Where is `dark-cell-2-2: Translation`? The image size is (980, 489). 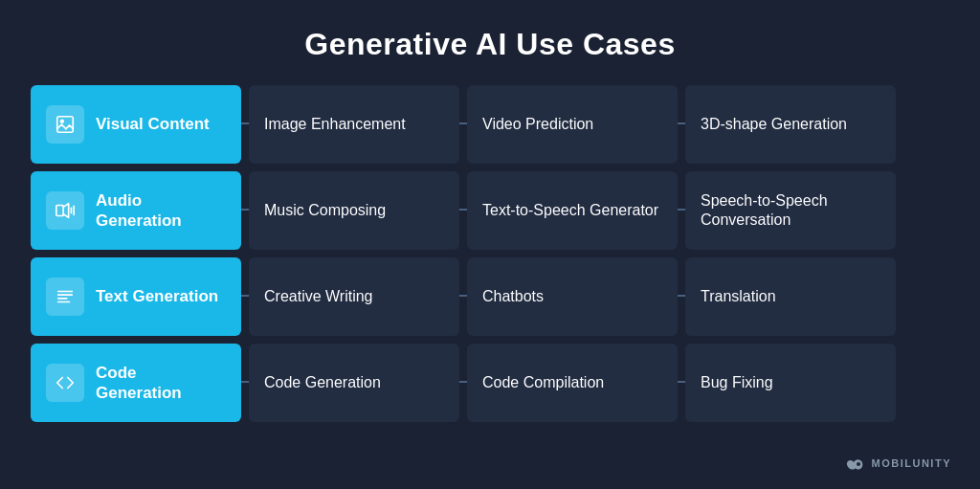
dark-cell-2-2: Translation is located at coordinates (791, 297).